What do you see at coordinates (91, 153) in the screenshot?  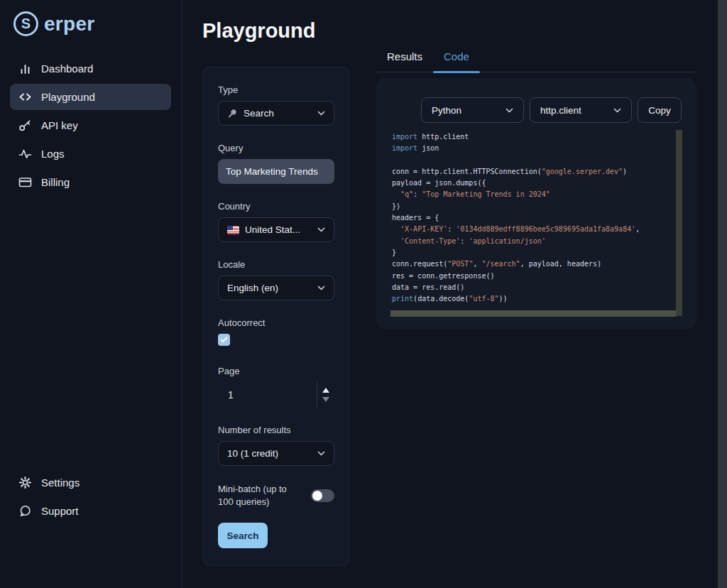 I see `sidebar-item-logs: Logs` at bounding box center [91, 153].